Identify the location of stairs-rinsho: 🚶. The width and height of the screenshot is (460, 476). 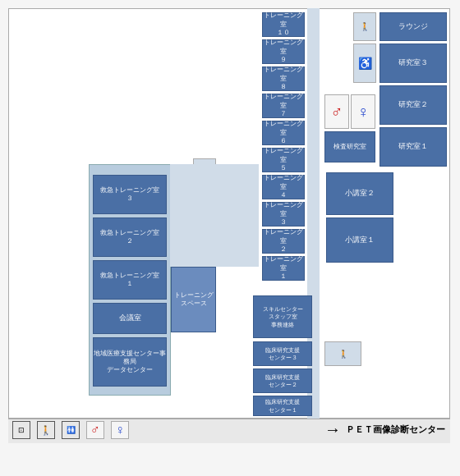
(343, 354).